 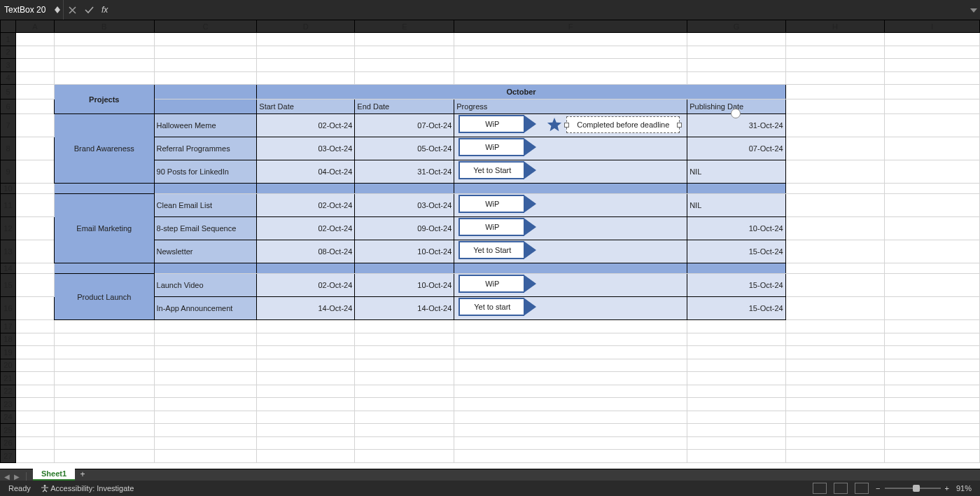 I want to click on row-header: 17, so click(x=8, y=326).